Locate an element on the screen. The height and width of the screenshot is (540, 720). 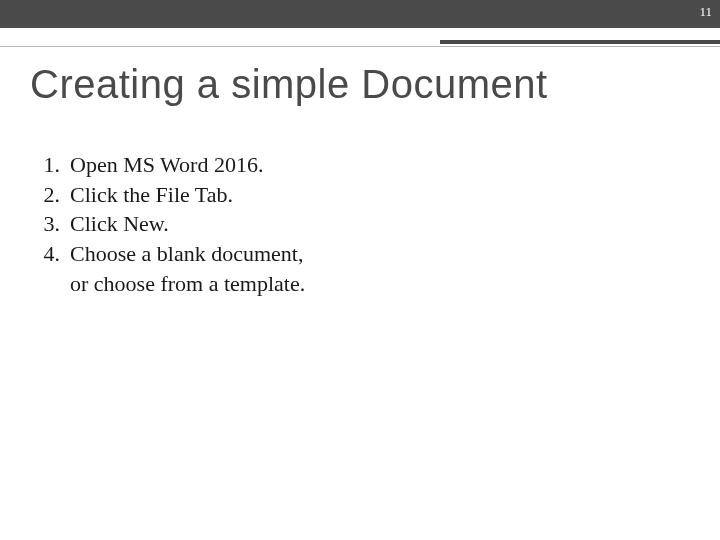
steps-list: 1. Open MS Word 2016. 2. Click the File … is located at coordinates (173, 224).